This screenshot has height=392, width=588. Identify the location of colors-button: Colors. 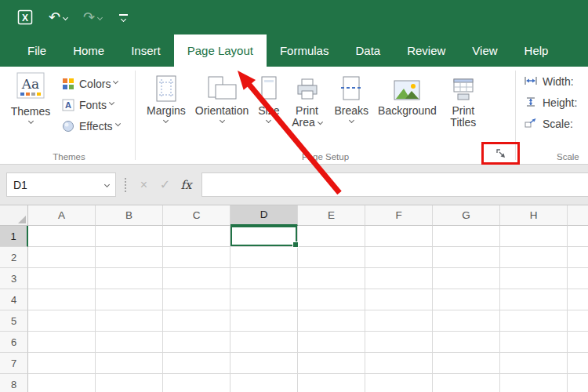
(91, 83).